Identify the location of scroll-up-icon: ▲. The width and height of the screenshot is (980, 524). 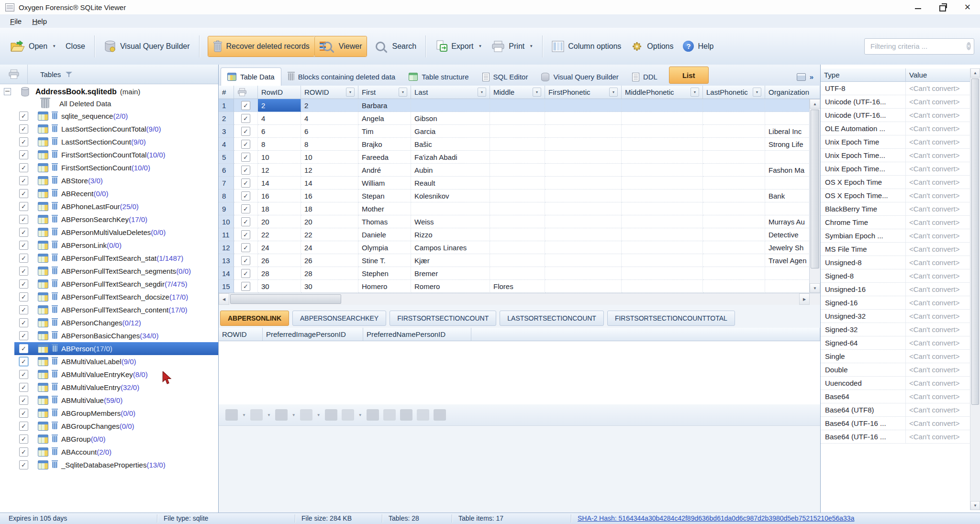
(975, 73).